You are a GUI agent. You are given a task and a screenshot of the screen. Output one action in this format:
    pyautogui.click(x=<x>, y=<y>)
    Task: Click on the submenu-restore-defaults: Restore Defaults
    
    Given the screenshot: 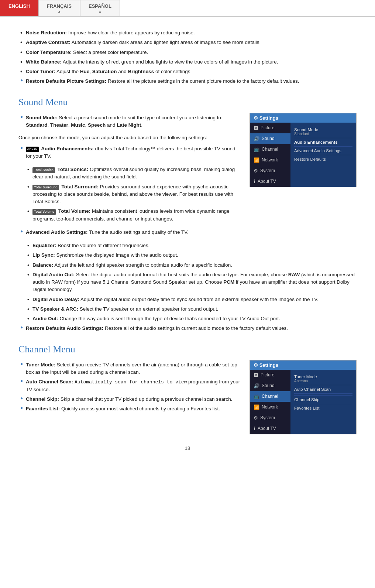 What is the action you would take?
    pyautogui.click(x=323, y=159)
    